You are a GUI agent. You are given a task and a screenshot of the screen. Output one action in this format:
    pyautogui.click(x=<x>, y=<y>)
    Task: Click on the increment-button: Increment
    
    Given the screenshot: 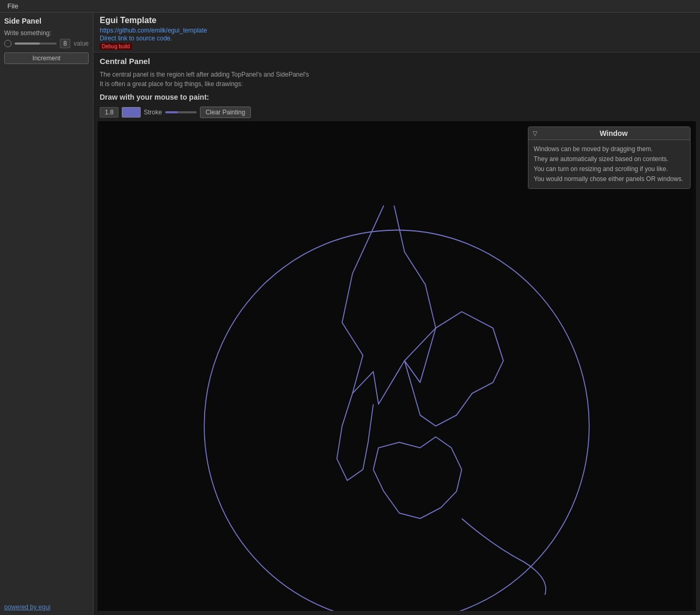 What is the action you would take?
    pyautogui.click(x=46, y=58)
    